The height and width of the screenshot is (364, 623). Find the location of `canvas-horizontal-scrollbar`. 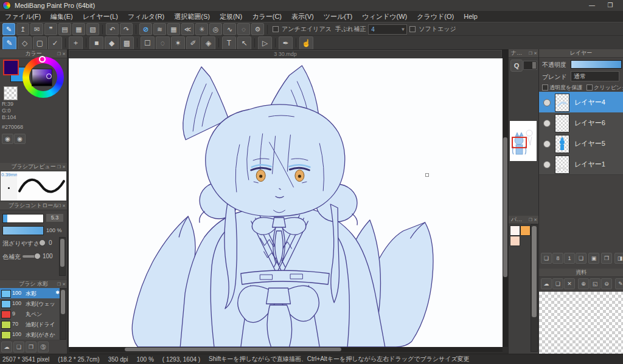

canvas-horizontal-scrollbar is located at coordinates (286, 349).